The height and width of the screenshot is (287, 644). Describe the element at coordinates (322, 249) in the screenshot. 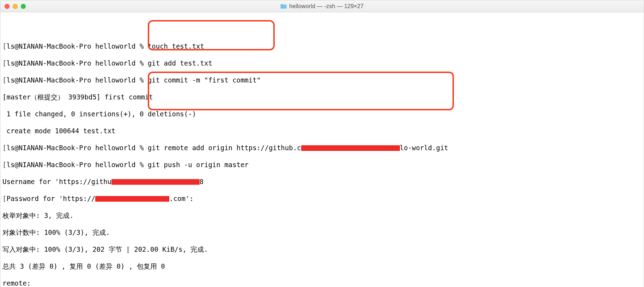

I see `out-write: 写入对象中: 100% (3/3), 202 字节 | 202.00 KiB/s…` at that location.